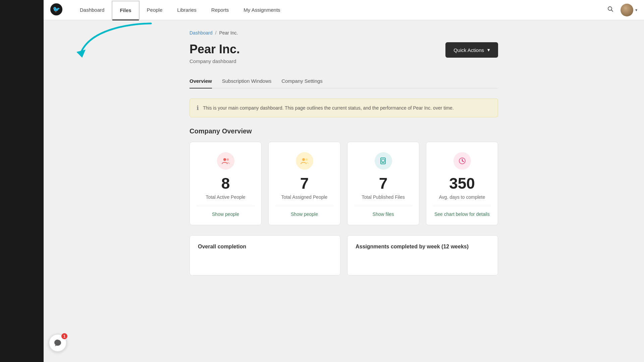  What do you see at coordinates (228, 33) in the screenshot?
I see `breadcrumb-current: Pear Inc.` at bounding box center [228, 33].